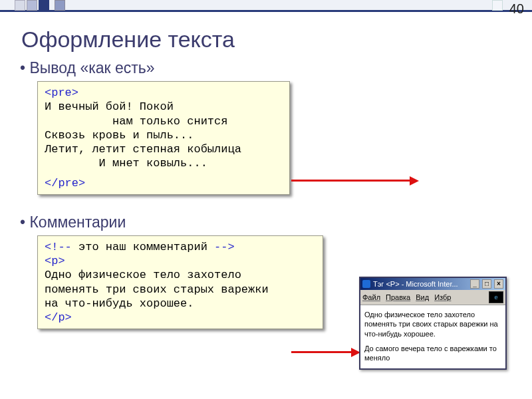  I want to click on bullet-preformatted: Вывод «как есть», so click(276, 68).